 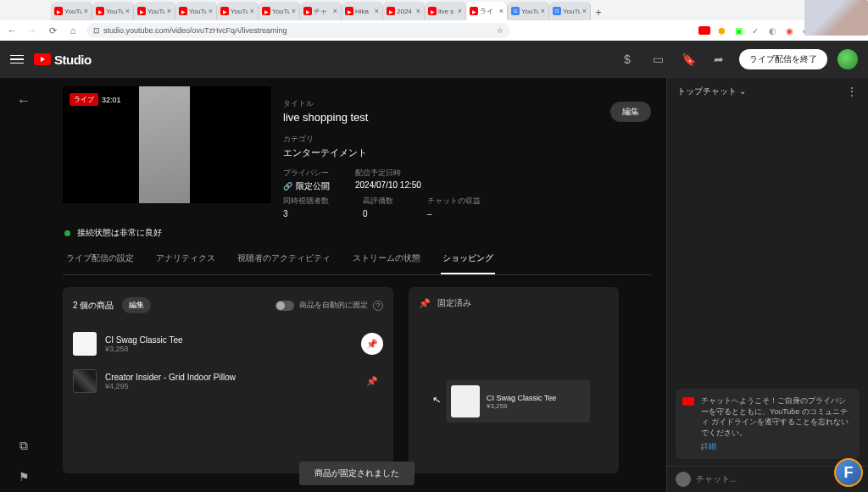 I want to click on category-label: カテゴリ, so click(x=467, y=139).